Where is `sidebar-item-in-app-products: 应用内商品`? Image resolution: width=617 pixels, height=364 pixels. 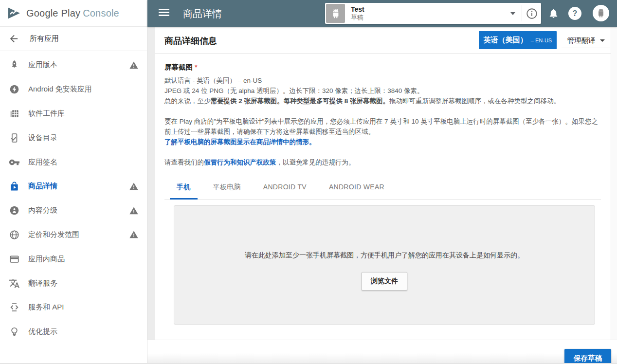 sidebar-item-in-app-products: 应用内商品 is located at coordinates (73, 259).